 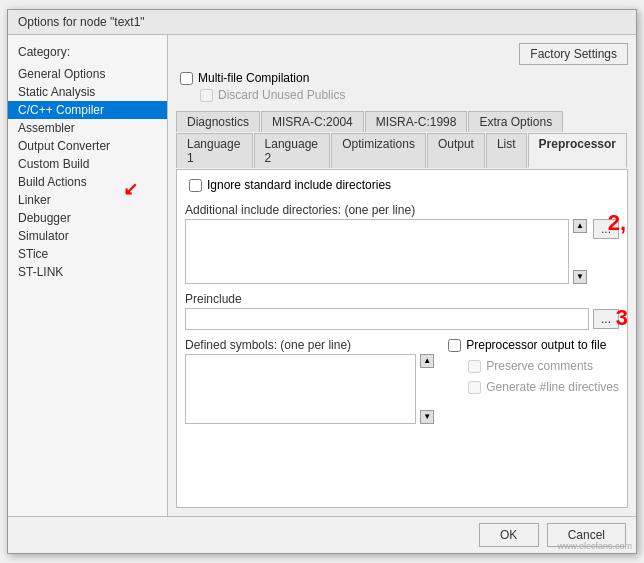 I want to click on tab-misra-c1998: MISRA-C:1998, so click(x=416, y=122).